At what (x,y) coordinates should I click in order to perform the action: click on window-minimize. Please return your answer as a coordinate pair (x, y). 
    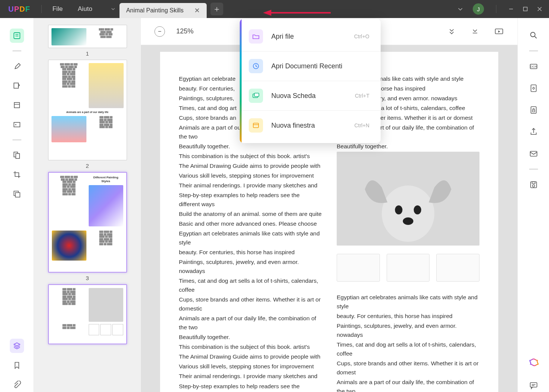
    Looking at the image, I should click on (511, 9).